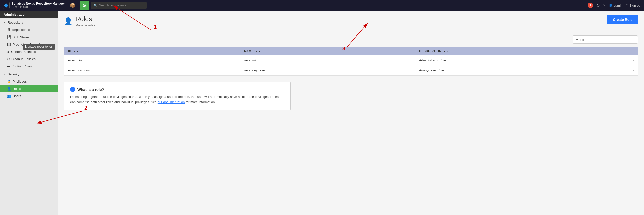 Image resolution: width=644 pixels, height=215 pixels. I want to click on gear-icon-btn: ⚙, so click(84, 5).